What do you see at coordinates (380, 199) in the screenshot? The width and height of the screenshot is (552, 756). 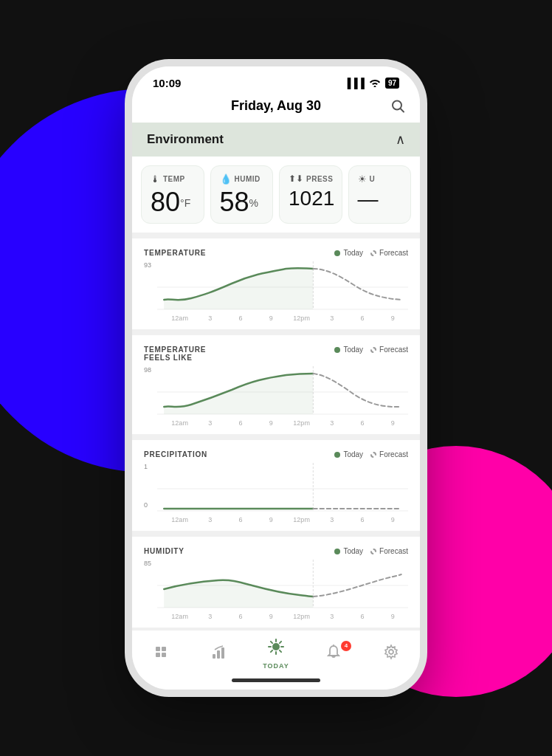 I see `uv-value: —` at bounding box center [380, 199].